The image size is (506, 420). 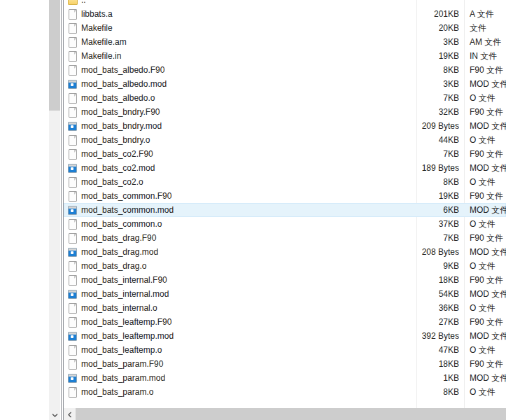 What do you see at coordinates (285, 224) in the screenshot?
I see `file-row: mod_bats_common.o 37KB O 文件` at bounding box center [285, 224].